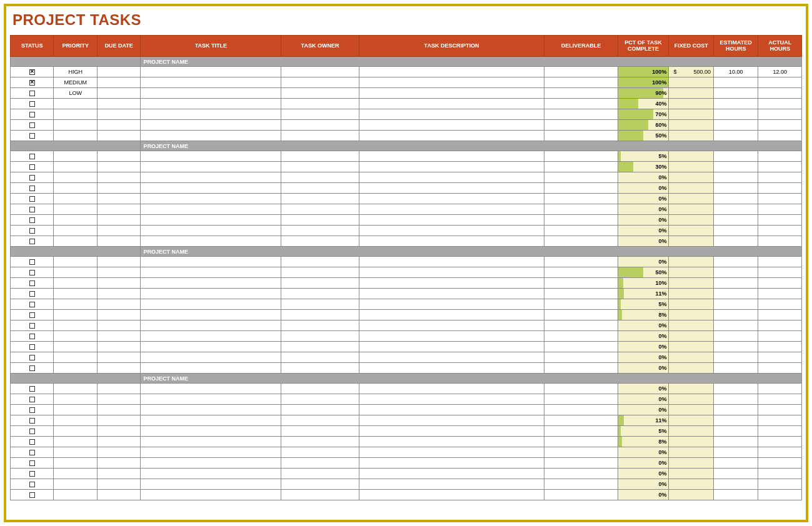 The height and width of the screenshot is (526, 812). Describe the element at coordinates (75, 72) in the screenshot. I see `cell-priority: HIGH` at that location.